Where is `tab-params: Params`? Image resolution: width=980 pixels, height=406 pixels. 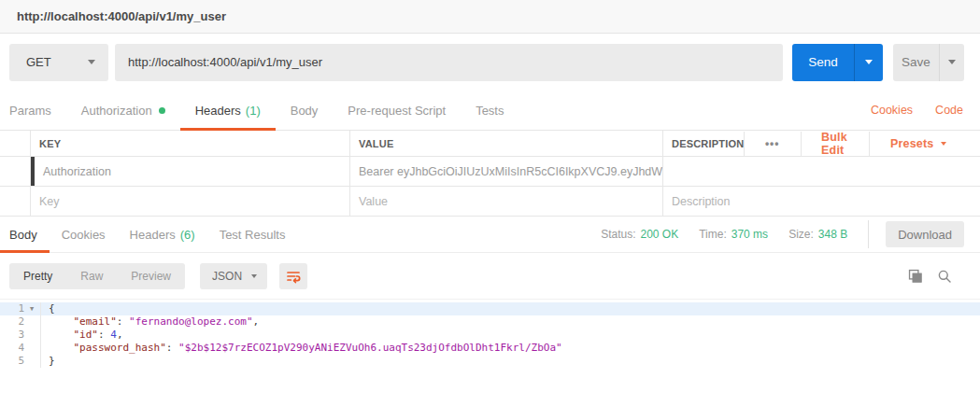 tab-params: Params is located at coordinates (37, 110).